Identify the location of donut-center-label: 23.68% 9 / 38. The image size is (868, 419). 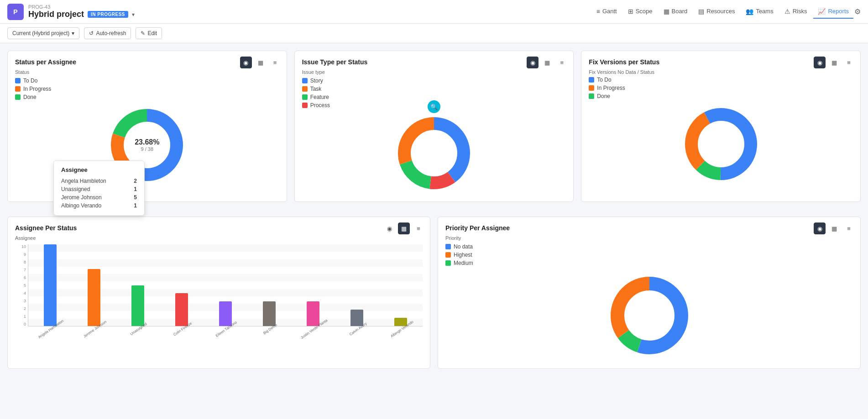
(147, 145).